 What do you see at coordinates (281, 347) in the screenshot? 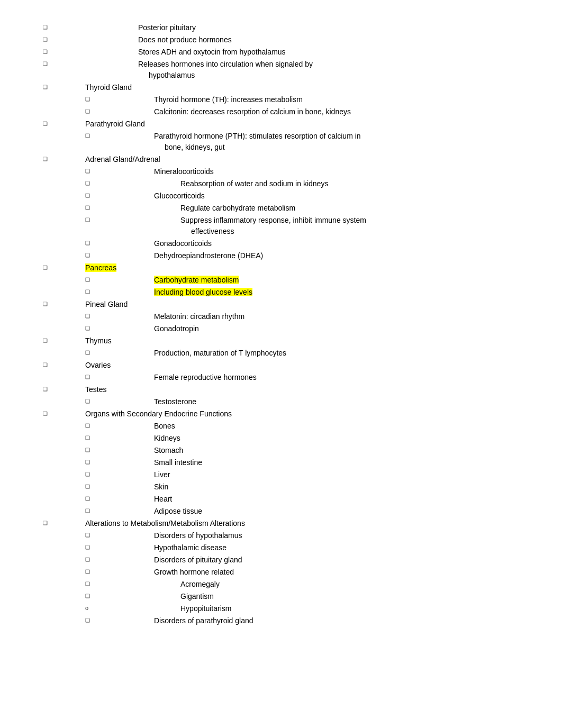
I see `thymus-item: Thymus Production, maturation of T lymph…` at bounding box center [281, 347].